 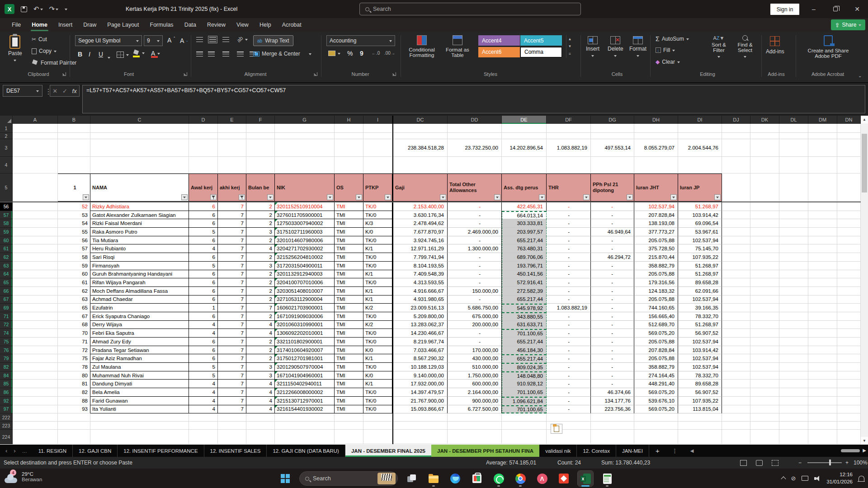 What do you see at coordinates (260, 359) in the screenshot?
I see `cell: 2` at bounding box center [260, 359].